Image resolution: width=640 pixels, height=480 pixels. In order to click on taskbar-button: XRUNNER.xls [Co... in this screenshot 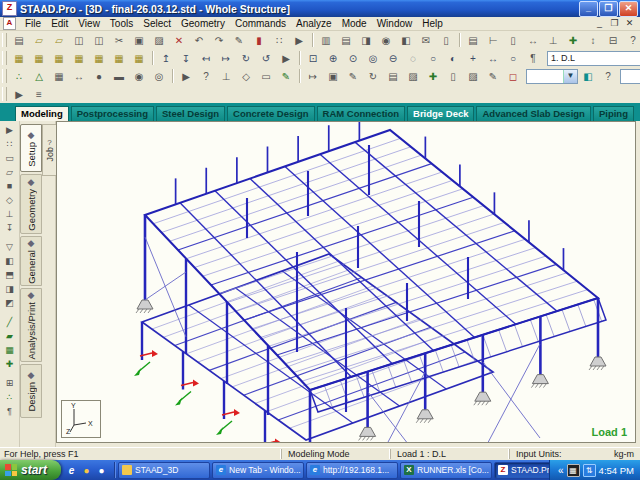, I will do `click(446, 470)`.